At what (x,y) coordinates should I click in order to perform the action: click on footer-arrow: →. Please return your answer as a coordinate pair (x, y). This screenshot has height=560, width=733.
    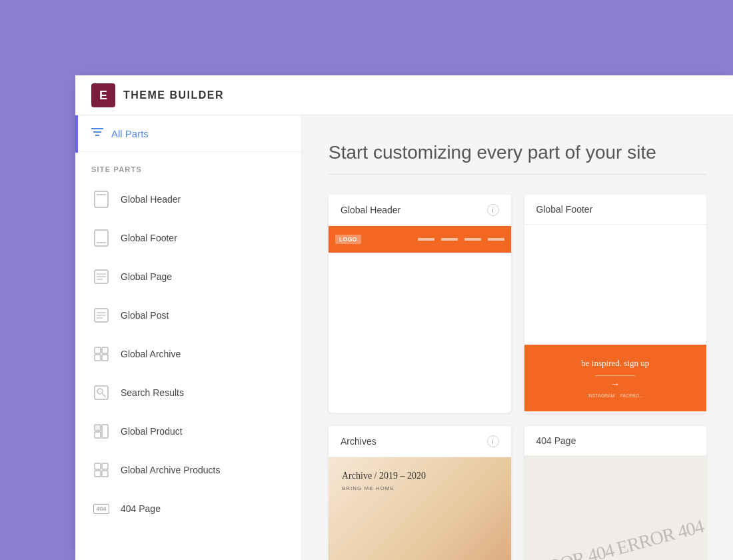
    Looking at the image, I should click on (615, 384).